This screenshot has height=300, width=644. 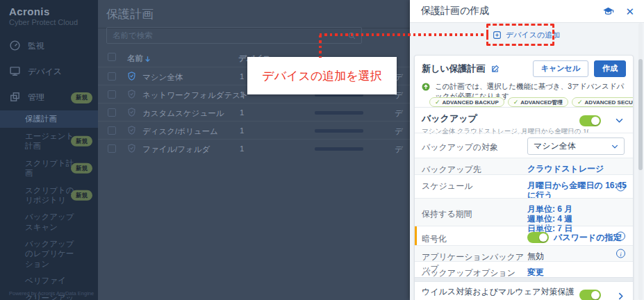 What do you see at coordinates (524, 166) in the screenshot?
I see `row-backup-destination: バックアップ先 クラウドストレージ` at bounding box center [524, 166].